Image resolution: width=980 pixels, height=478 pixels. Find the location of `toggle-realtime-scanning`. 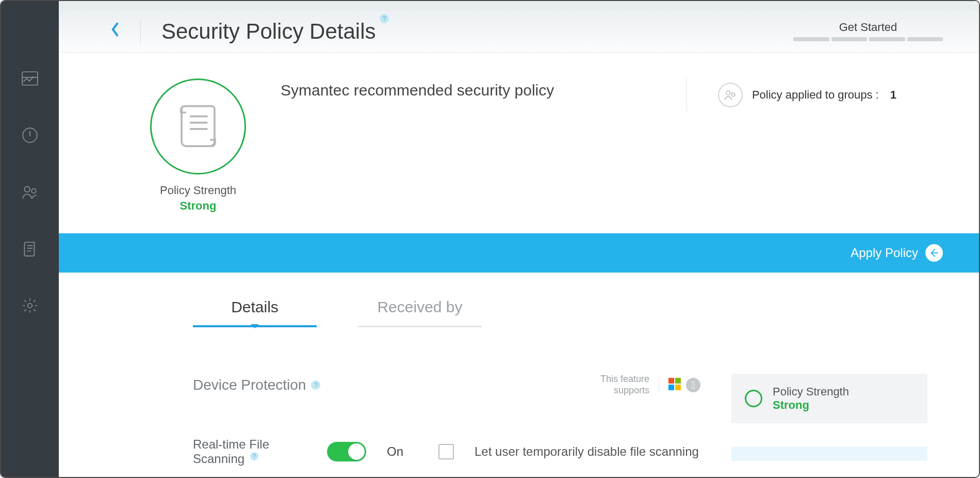

toggle-realtime-scanning is located at coordinates (347, 452).